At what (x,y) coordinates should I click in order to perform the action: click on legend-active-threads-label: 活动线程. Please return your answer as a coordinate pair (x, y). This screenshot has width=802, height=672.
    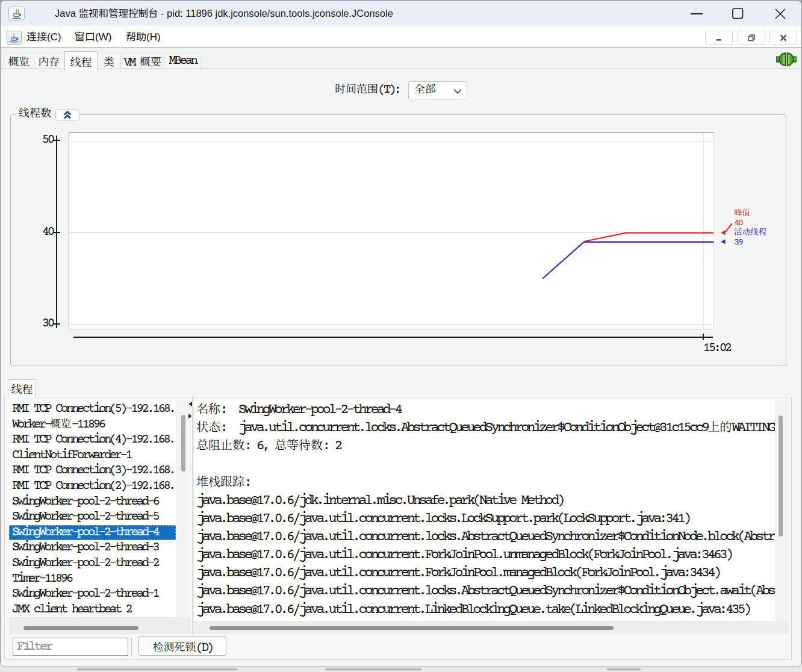
    Looking at the image, I should click on (750, 234).